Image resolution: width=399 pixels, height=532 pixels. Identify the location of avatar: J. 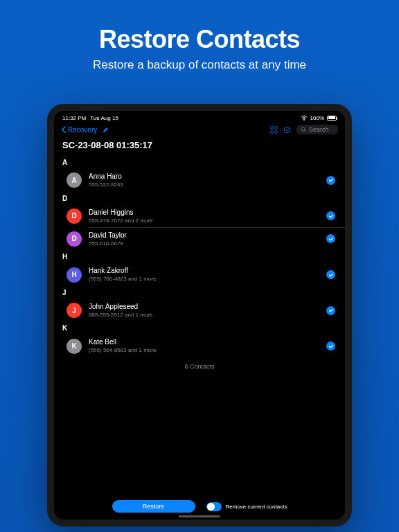
(74, 310).